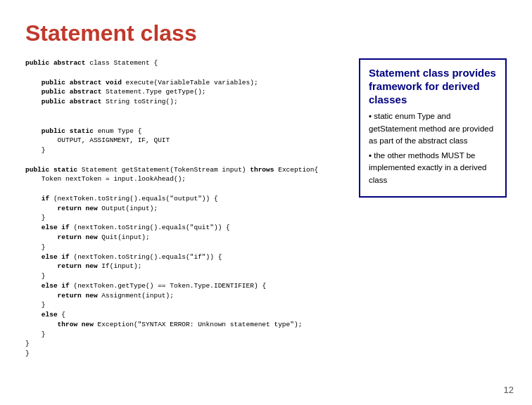 Image resolution: width=532 pixels, height=405 pixels. I want to click on slide-title: Statement class, so click(266, 34).